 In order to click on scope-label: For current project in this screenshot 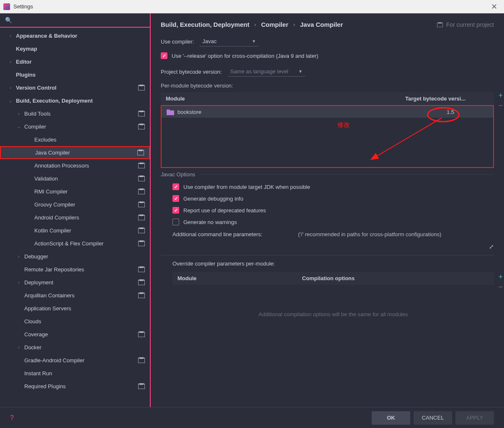, I will do `click(465, 25)`.